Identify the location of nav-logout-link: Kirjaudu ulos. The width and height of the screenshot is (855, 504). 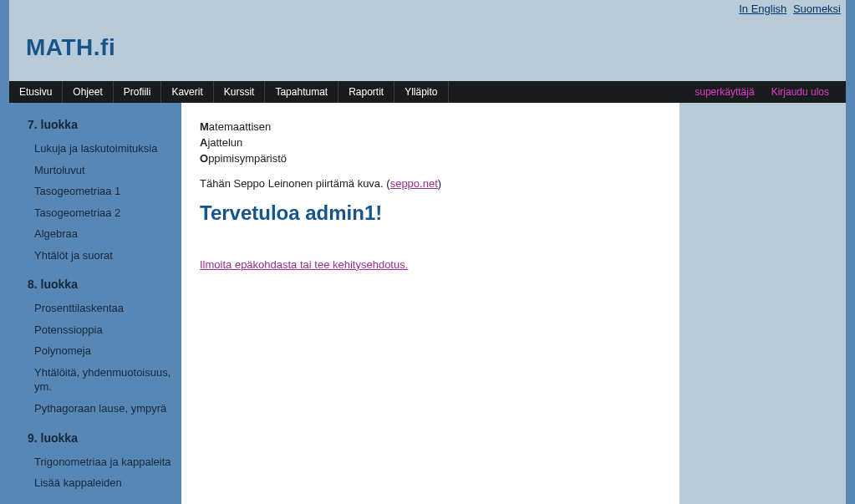
(801, 92).